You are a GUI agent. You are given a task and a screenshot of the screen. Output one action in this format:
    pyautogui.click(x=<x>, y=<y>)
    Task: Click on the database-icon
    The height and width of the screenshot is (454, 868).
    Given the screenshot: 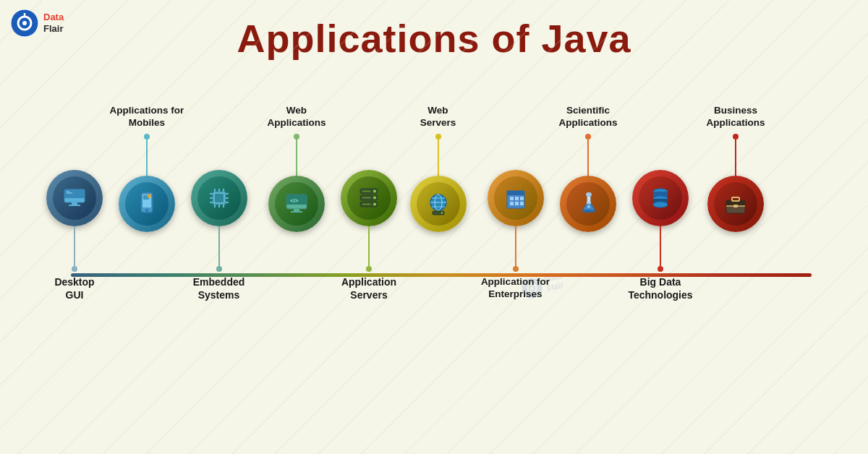 What is the action you would take?
    pyautogui.click(x=660, y=198)
    